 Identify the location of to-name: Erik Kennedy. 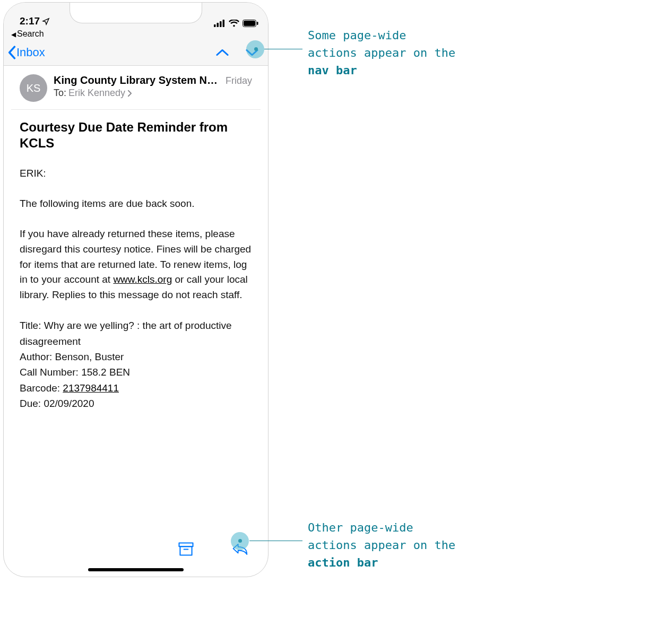
(97, 93).